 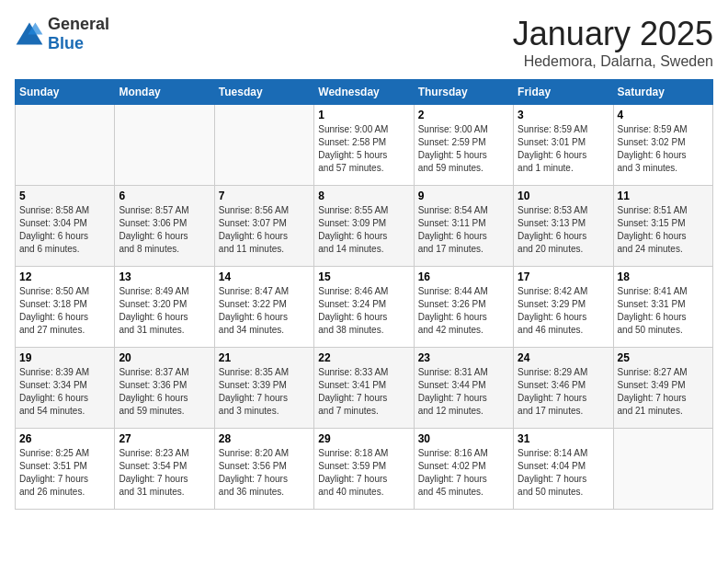 I want to click on calendar-cell: 15Sunrise: 8:46 AM Sunset: 3:24 PM Dayli…, so click(x=364, y=307).